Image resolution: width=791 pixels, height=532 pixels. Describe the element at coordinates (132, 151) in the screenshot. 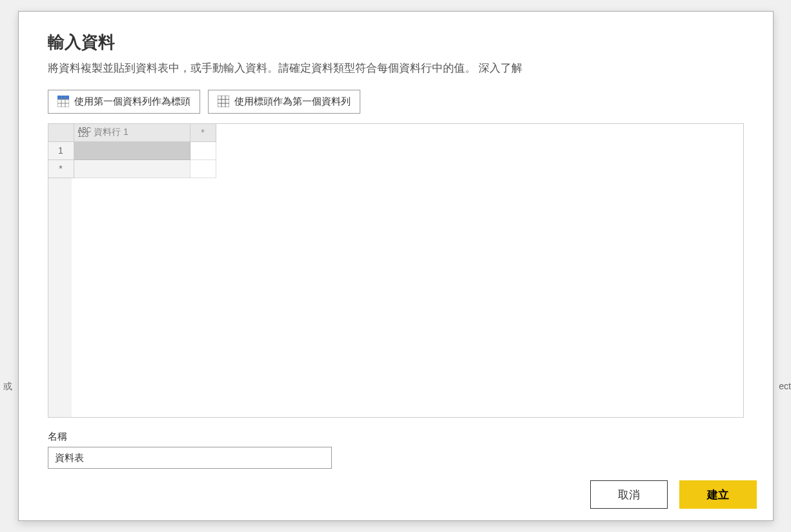

I see `data-cell-r1c1` at that location.